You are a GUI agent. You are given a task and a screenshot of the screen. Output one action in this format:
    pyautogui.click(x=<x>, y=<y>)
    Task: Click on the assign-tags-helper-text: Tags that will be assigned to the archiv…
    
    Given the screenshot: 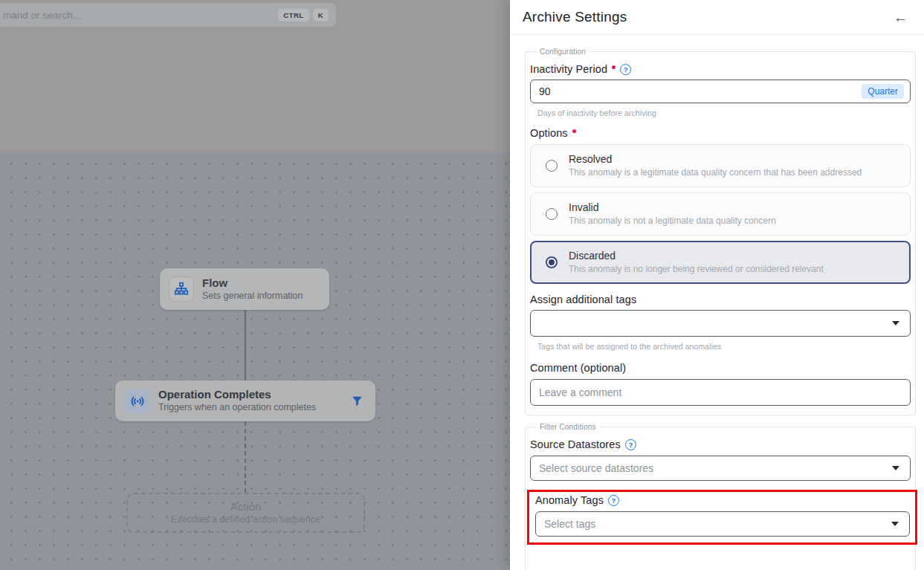 What is the action you would take?
    pyautogui.click(x=724, y=346)
    